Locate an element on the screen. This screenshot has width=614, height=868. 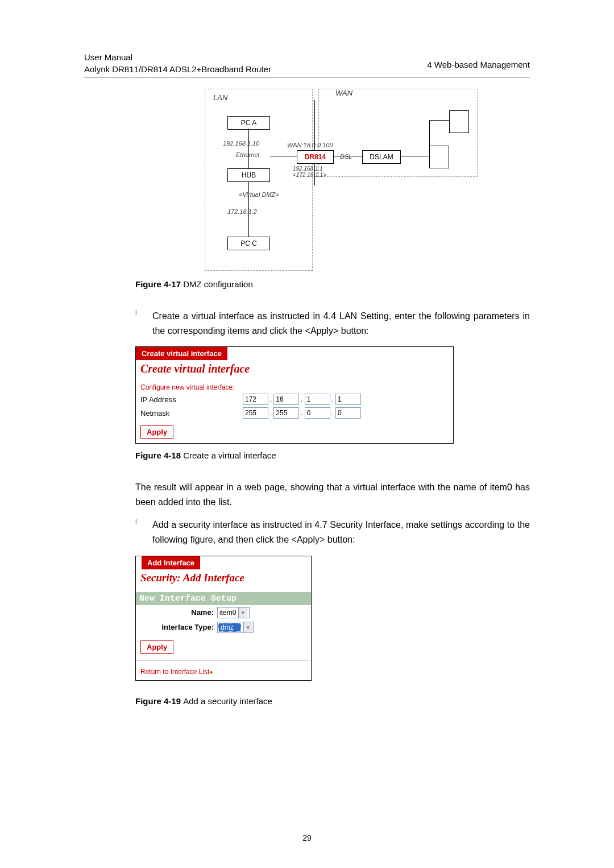
header-separator is located at coordinates (307, 77).